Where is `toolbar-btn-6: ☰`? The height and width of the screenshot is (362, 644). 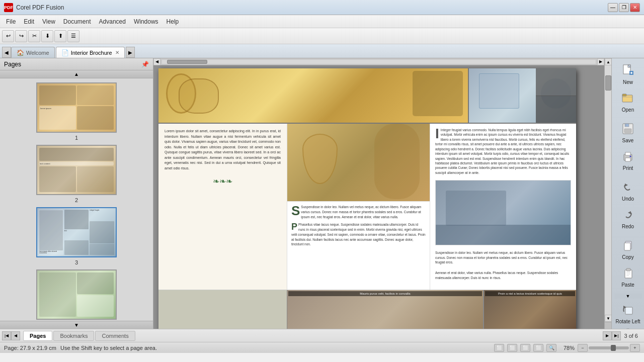
toolbar-btn-6: ☰ is located at coordinates (73, 36).